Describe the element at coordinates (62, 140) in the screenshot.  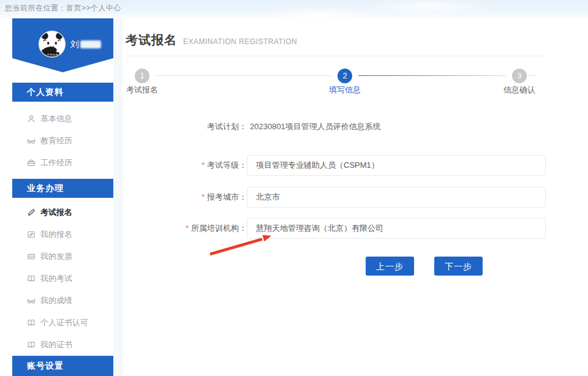
I see `personal-info-items: 基本信息 教育经历 工作经历` at that location.